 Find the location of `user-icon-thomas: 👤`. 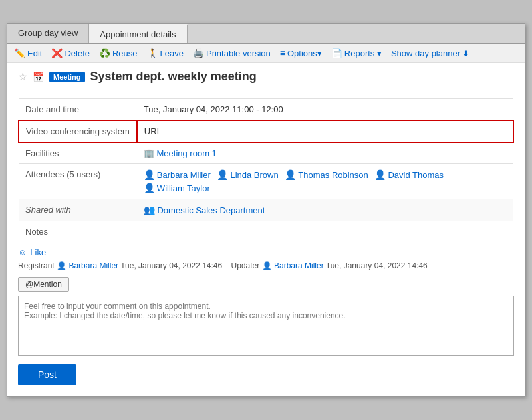

user-icon-thomas: 👤 is located at coordinates (290, 175).